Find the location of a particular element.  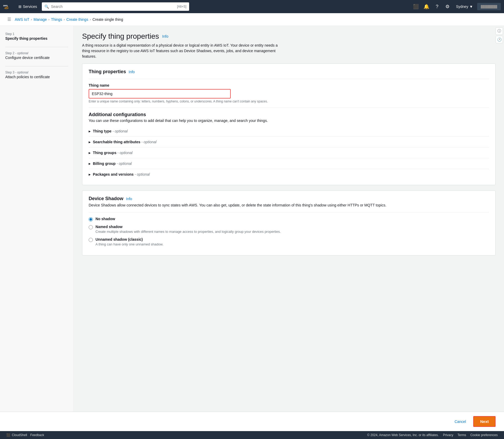

sidebar-step-1: Step 1 Specify thing properties is located at coordinates (37, 36).